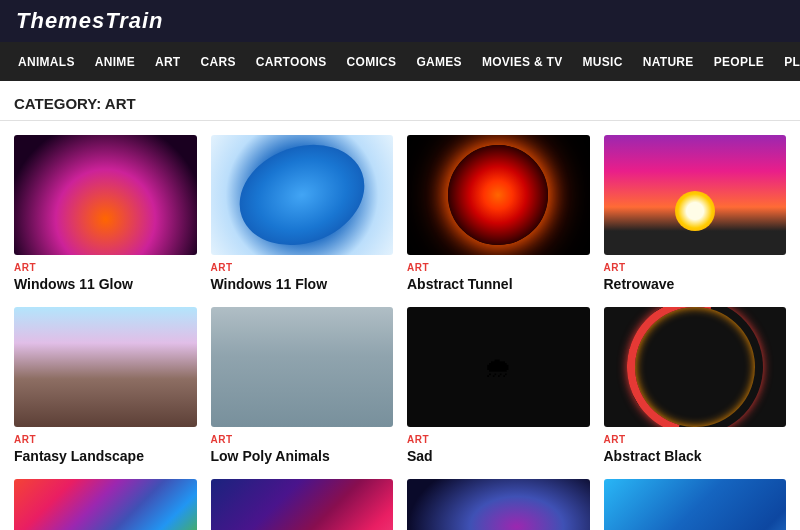 The image size is (800, 530). I want to click on card-item: ARTWindows 11 Flow, so click(302, 214).